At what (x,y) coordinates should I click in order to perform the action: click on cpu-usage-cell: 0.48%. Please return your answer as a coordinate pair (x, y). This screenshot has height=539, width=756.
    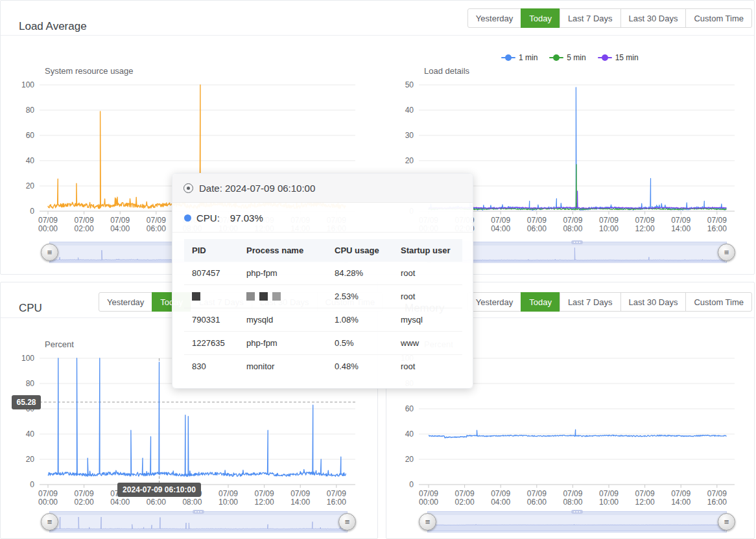
    Looking at the image, I should click on (360, 367).